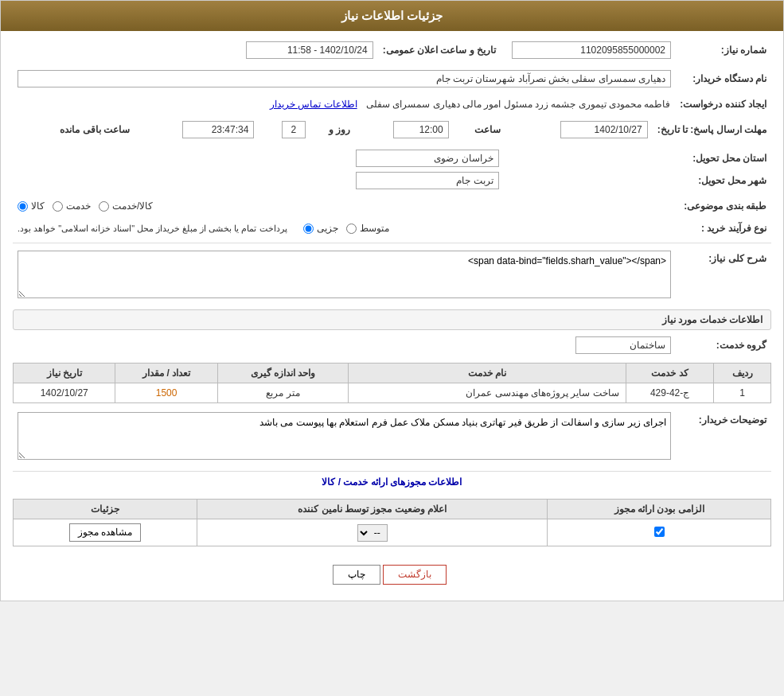 This screenshot has width=784, height=696. What do you see at coordinates (392, 482) in the screenshot?
I see `mojozat-section-title: اطلاعات مجوزهای ارائه خدمت / کالا` at bounding box center [392, 482].